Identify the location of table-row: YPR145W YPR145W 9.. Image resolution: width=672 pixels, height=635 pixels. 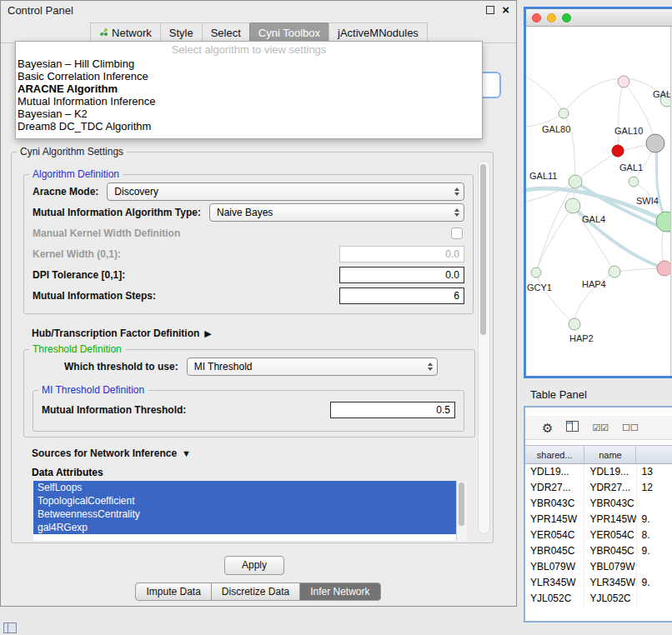
(599, 520).